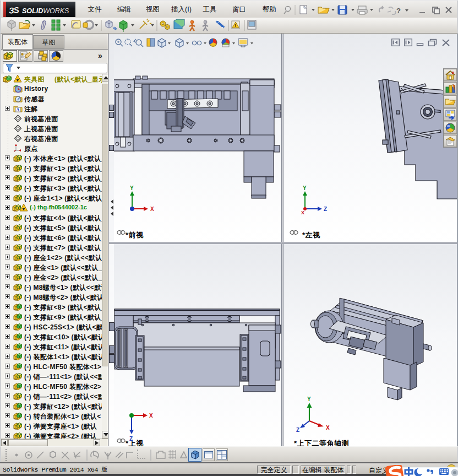 The image size is (458, 476). What do you see at coordinates (46, 11) in the screenshot?
I see `svg-text: SOLIDWORKS` at bounding box center [46, 11].